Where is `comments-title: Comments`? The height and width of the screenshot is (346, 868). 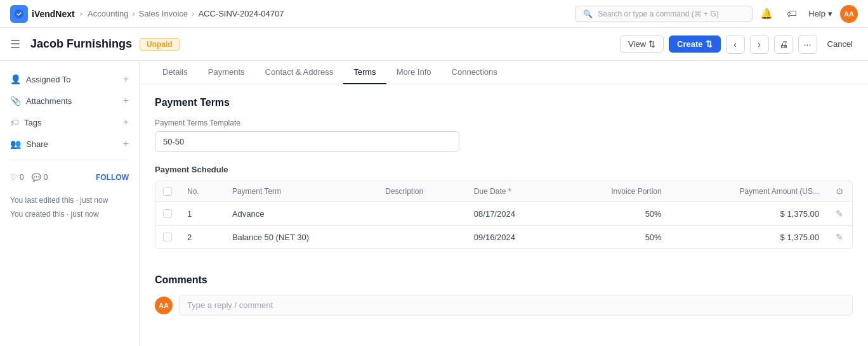 comments-title: Comments is located at coordinates (504, 280).